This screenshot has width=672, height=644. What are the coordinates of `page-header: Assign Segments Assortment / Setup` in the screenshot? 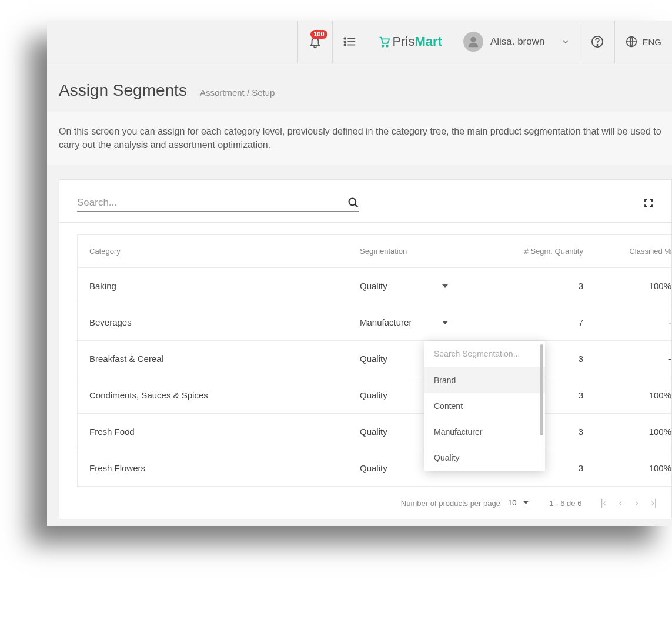 It's located at (360, 88).